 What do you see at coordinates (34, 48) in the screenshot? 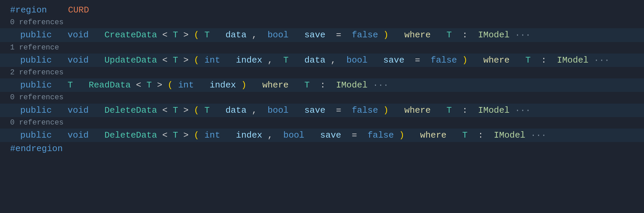
I see `ref-text: 1 reference` at bounding box center [34, 48].